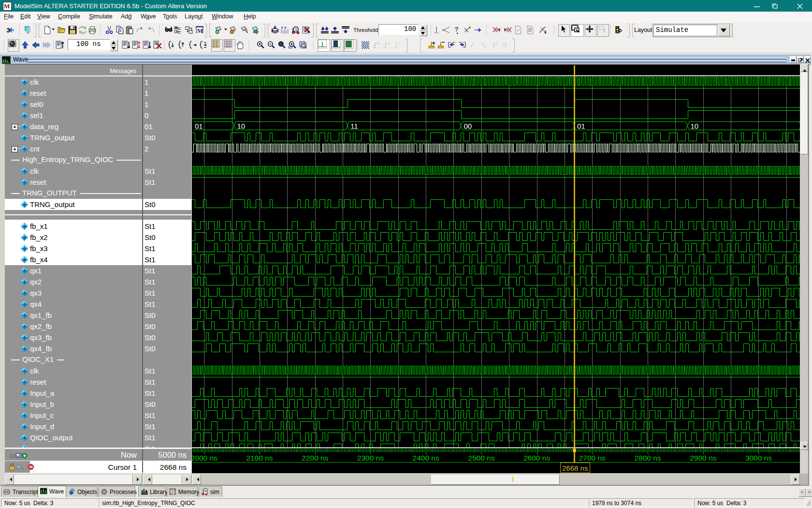  Describe the element at coordinates (468, 126) in the screenshot. I see `svg-text: 00` at that location.